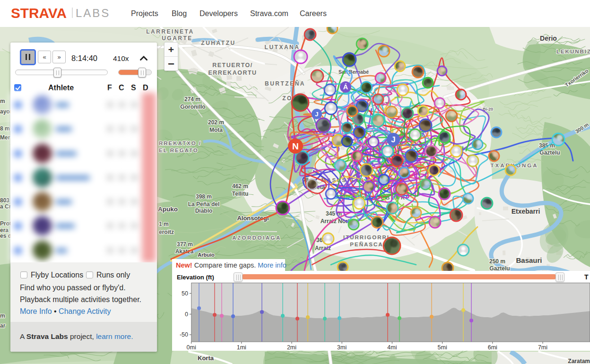 The image size is (590, 364). What do you see at coordinates (292, 347) in the screenshot?
I see `svg-text: 2mi` at bounding box center [292, 347].